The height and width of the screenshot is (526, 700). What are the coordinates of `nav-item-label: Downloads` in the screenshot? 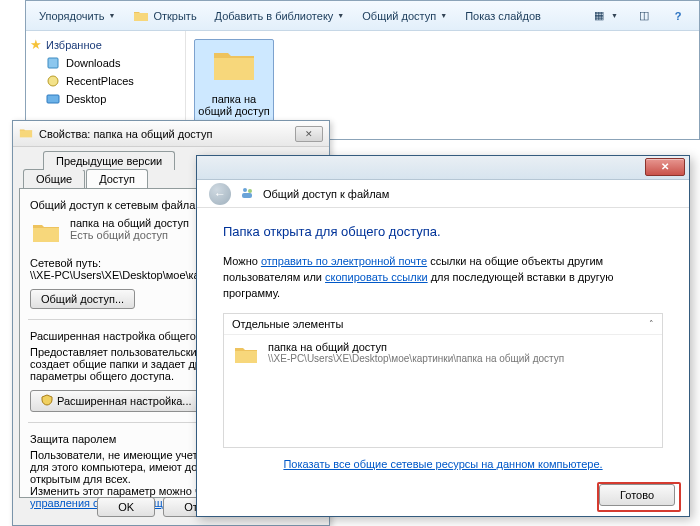 It's located at (93, 63).